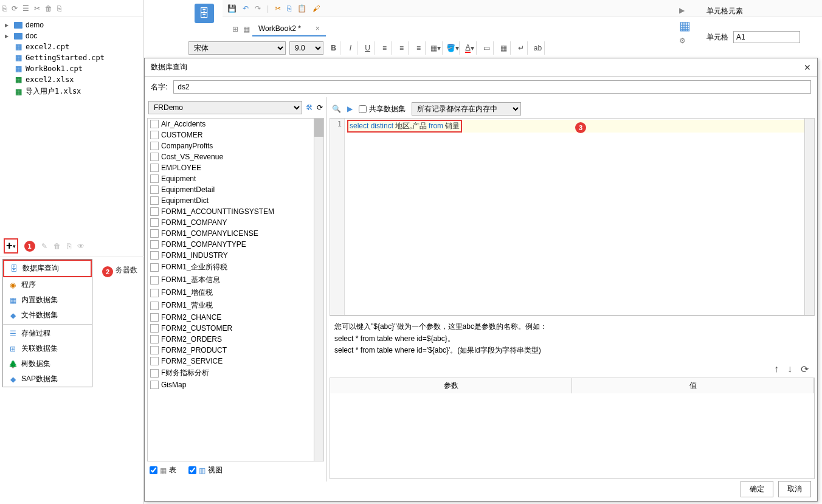  I want to click on menu-tree: 🌲树数据集, so click(47, 364).